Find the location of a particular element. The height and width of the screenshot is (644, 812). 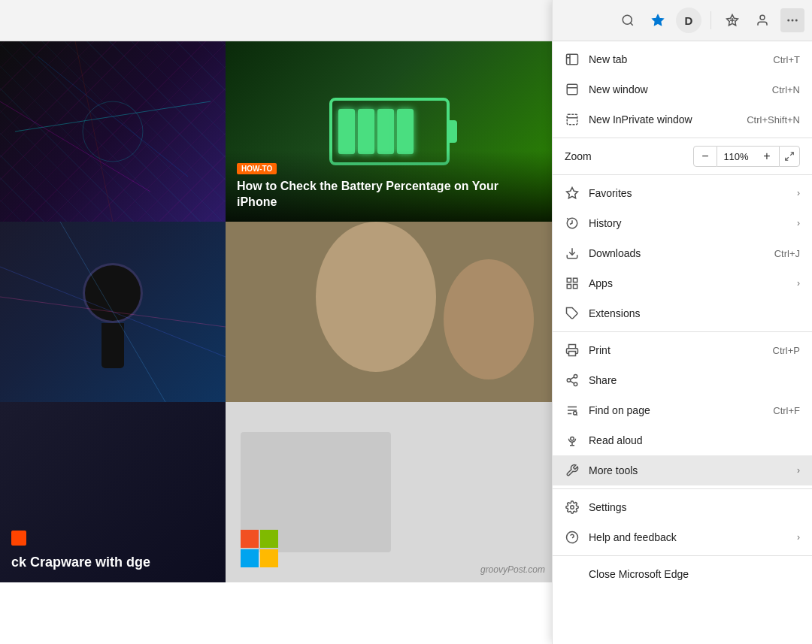

card-abstract is located at coordinates (113, 132).